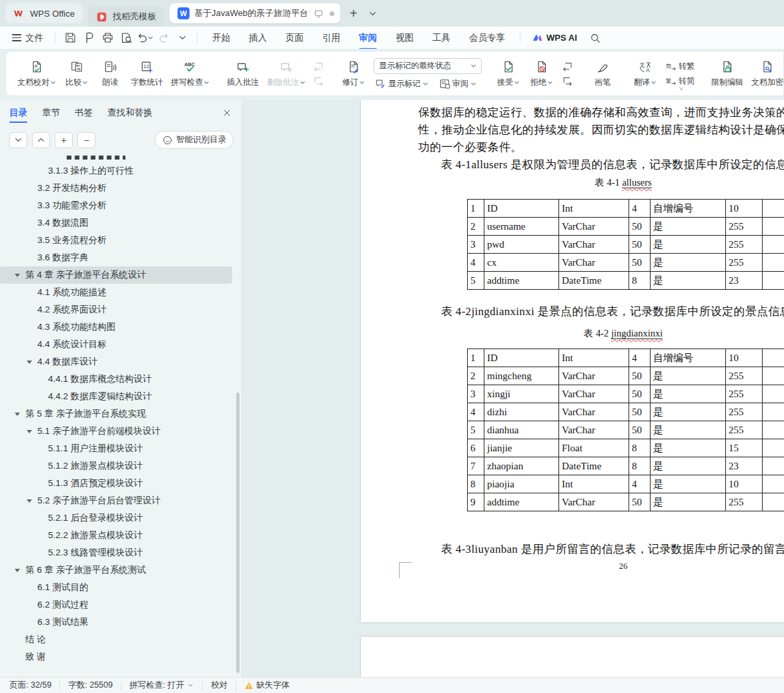  What do you see at coordinates (354, 73) in the screenshot?
I see `track-changes-button: 修订` at bounding box center [354, 73].